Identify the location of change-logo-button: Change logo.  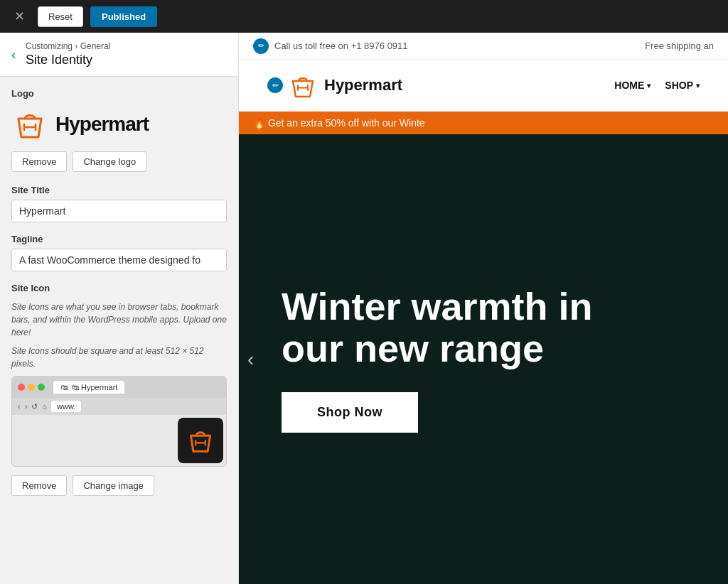
(109, 162).